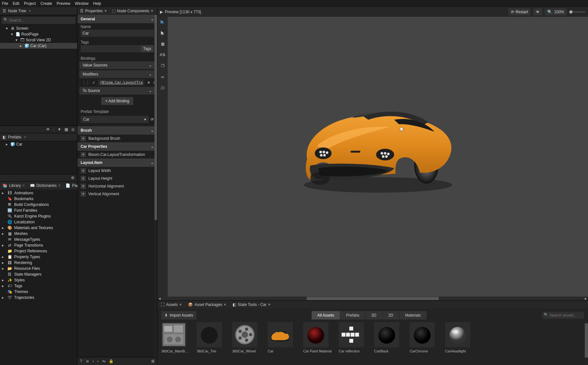  I want to click on import-assets-button: ⬇ Import Assets, so click(179, 315).